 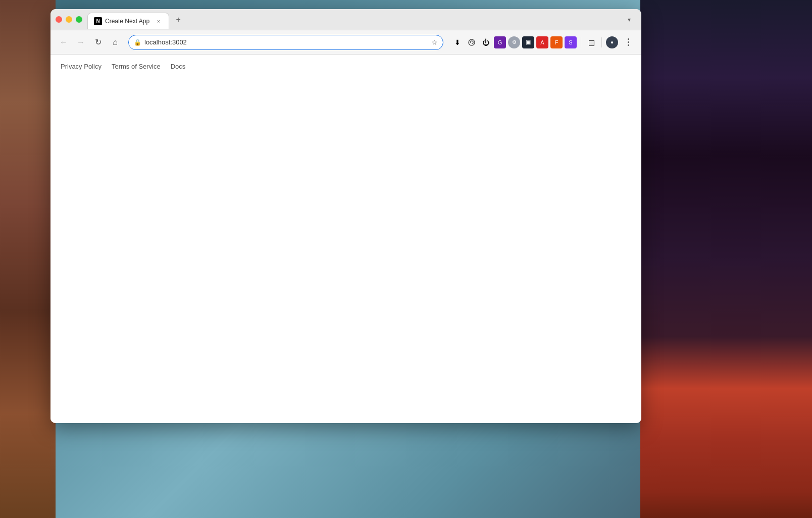 What do you see at coordinates (354, 19) in the screenshot?
I see `tabs-area: N Create Next App × +` at bounding box center [354, 19].